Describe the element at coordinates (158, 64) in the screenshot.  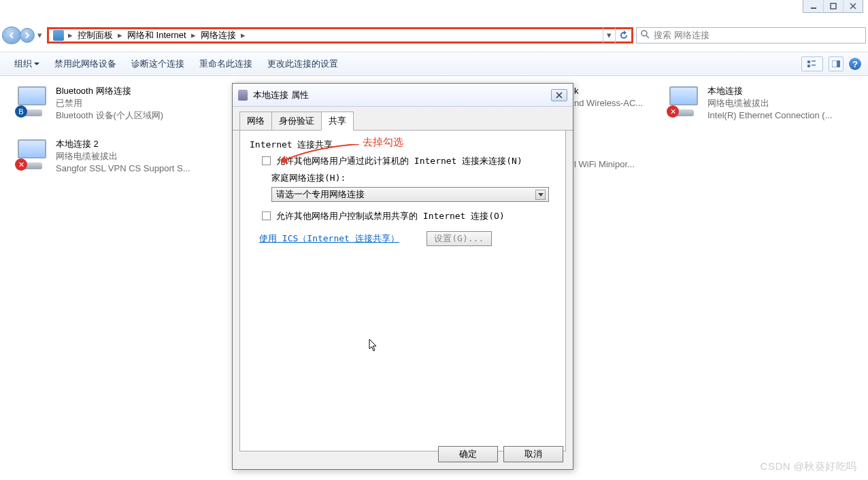
I see `diagnose-button: 诊断这个连接` at that location.